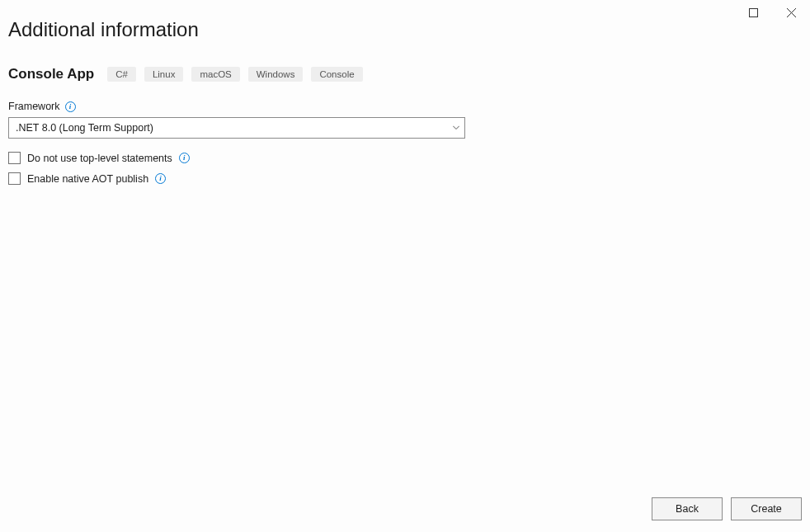  Describe the element at coordinates (753, 12) in the screenshot. I see `maximize-button` at that location.